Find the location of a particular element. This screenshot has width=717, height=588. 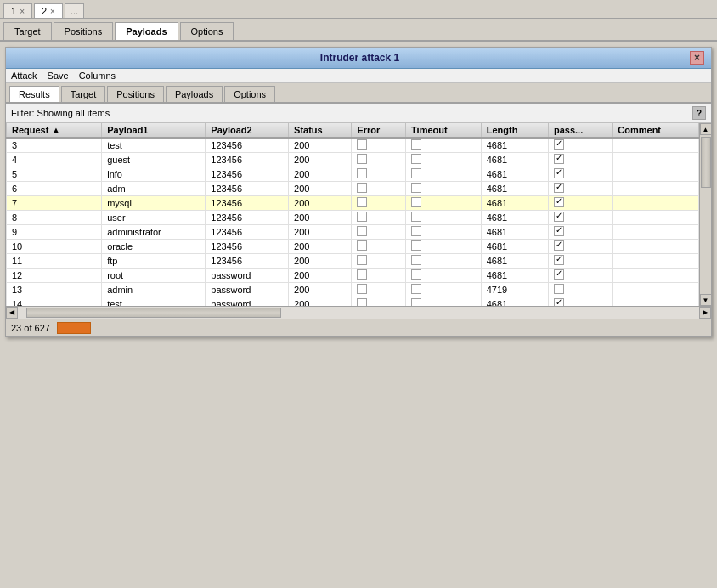

tab-target: Target is located at coordinates (83, 93).